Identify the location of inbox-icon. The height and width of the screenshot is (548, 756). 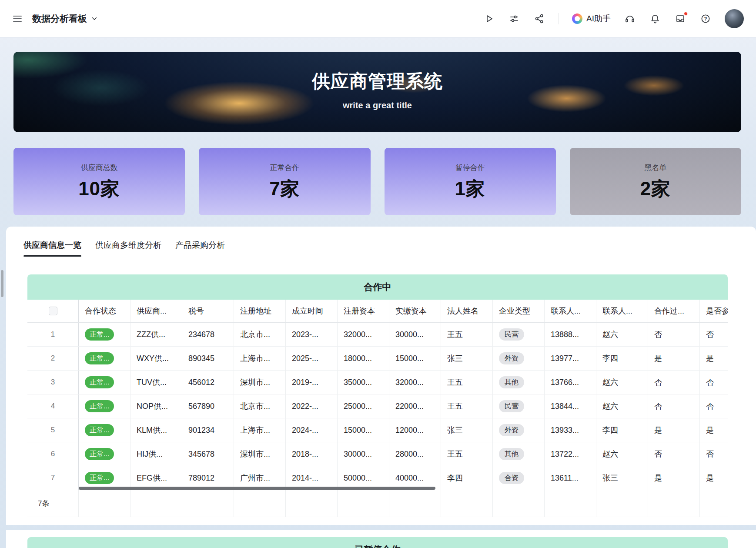
(680, 19).